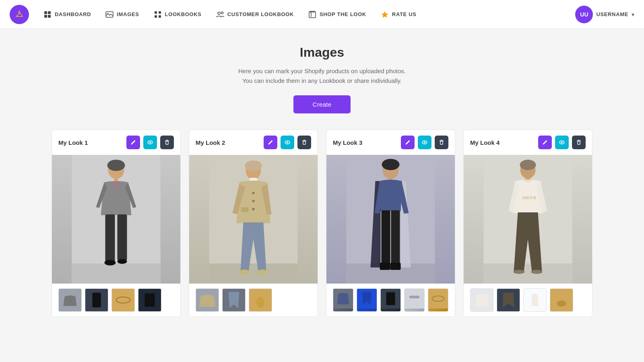 This screenshot has height=362, width=644. I want to click on customer-icon, so click(220, 14).